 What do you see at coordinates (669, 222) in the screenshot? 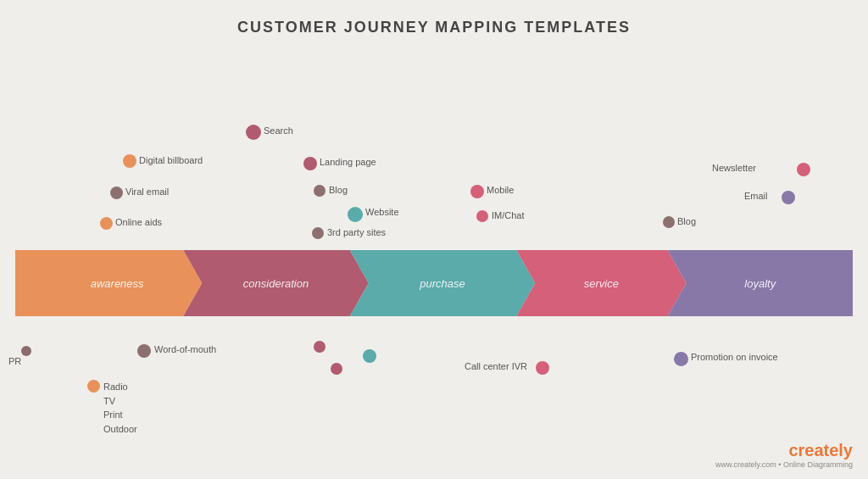
I see `dot-blog-loyalty` at bounding box center [669, 222].